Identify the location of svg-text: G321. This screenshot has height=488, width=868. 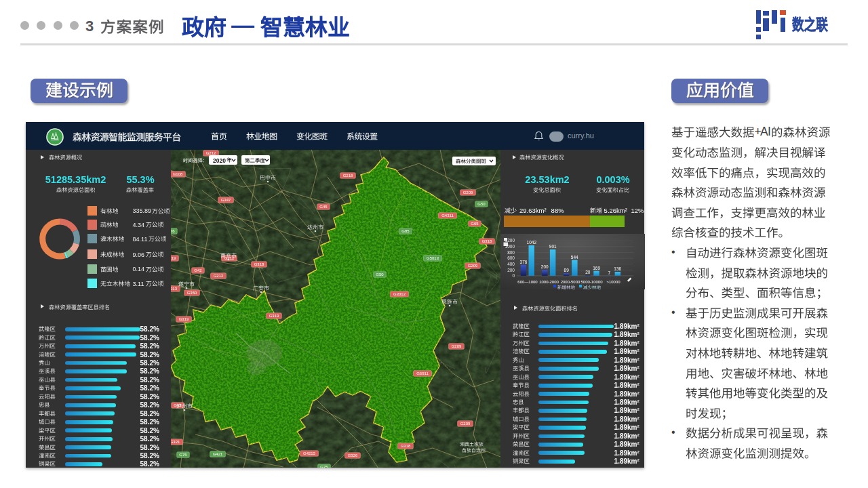
(175, 442).